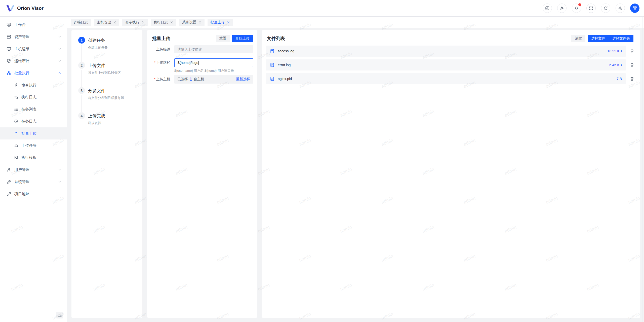 The width and height of the screenshot is (644, 322). I want to click on tab-batch-upload: 批量上传, so click(220, 22).